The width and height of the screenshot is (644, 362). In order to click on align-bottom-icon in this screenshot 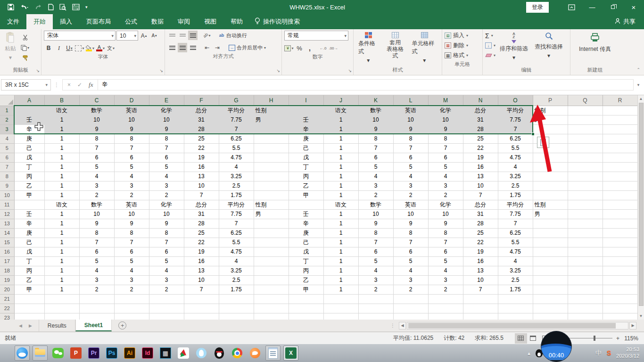, I will do `click(193, 35)`.